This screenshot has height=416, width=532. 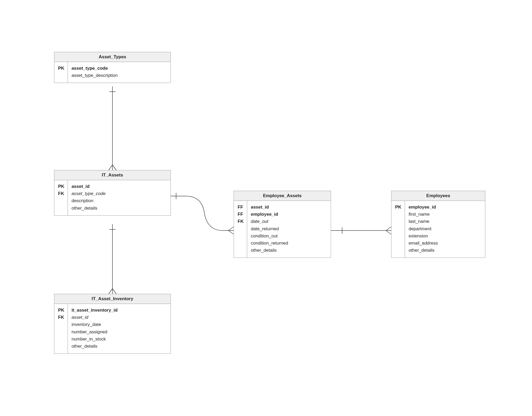 I want to click on key-column: FF FF FK, so click(x=241, y=229).